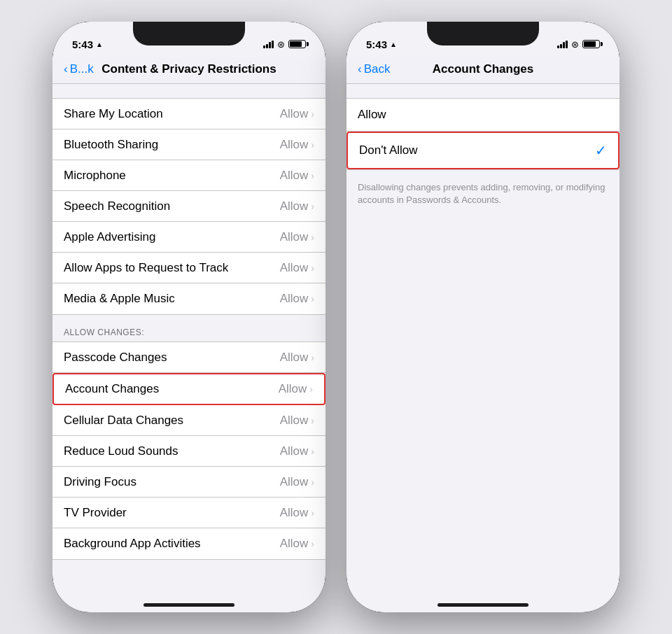 Image resolution: width=672 pixels, height=634 pixels. What do you see at coordinates (99, 45) in the screenshot?
I see `location-arrow-left: ▲` at bounding box center [99, 45].